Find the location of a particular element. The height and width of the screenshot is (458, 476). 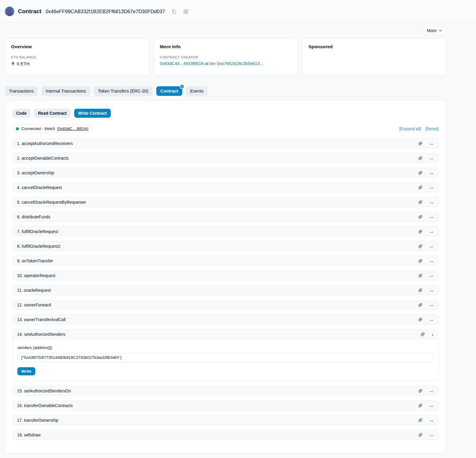

tab-internal-transactions: Internal Transactions is located at coordinates (66, 91).